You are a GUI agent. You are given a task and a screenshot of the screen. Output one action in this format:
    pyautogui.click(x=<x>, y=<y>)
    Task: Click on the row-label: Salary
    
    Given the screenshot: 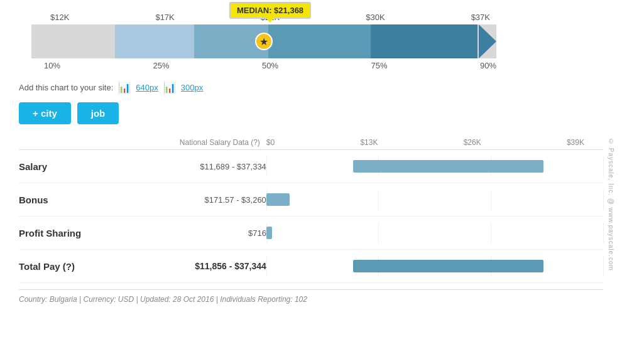 What is the action you would take?
    pyautogui.click(x=74, y=167)
    